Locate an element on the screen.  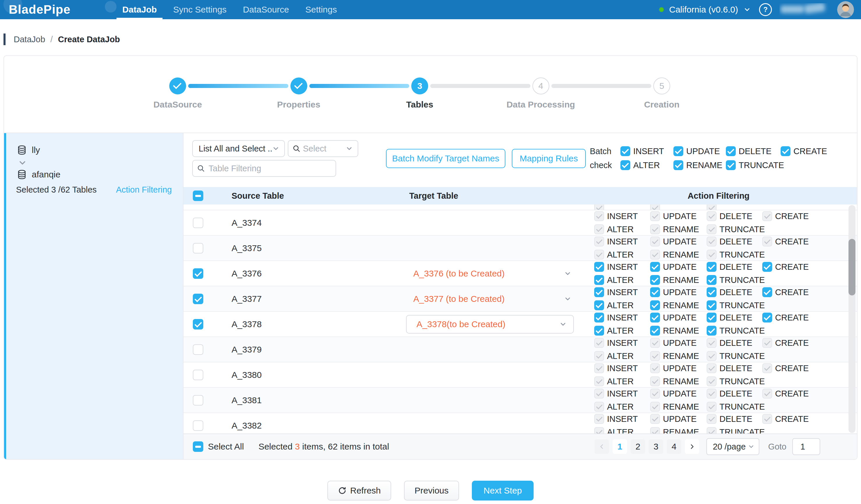
action-label: UPDATE is located at coordinates (680, 394).